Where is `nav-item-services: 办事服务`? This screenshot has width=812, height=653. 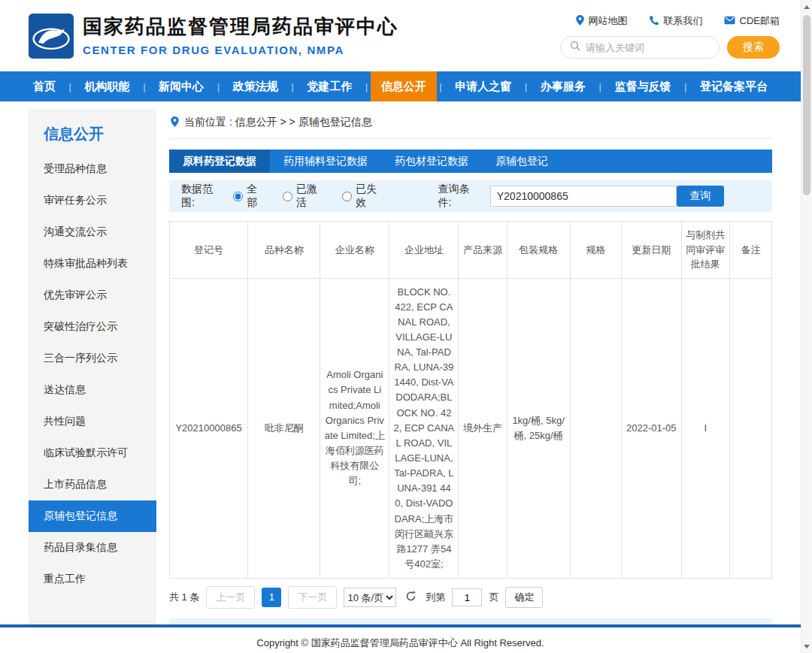
nav-item-services: 办事服务 is located at coordinates (563, 86).